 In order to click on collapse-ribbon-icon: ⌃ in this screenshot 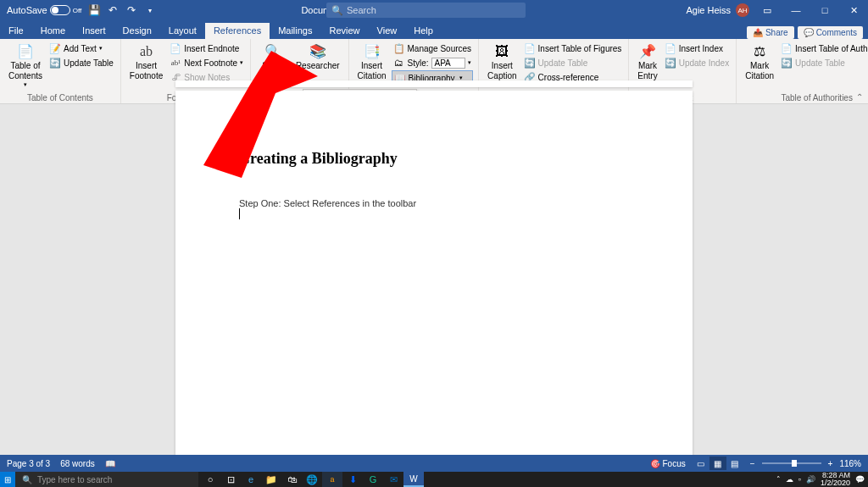, I will do `click(860, 97)`.